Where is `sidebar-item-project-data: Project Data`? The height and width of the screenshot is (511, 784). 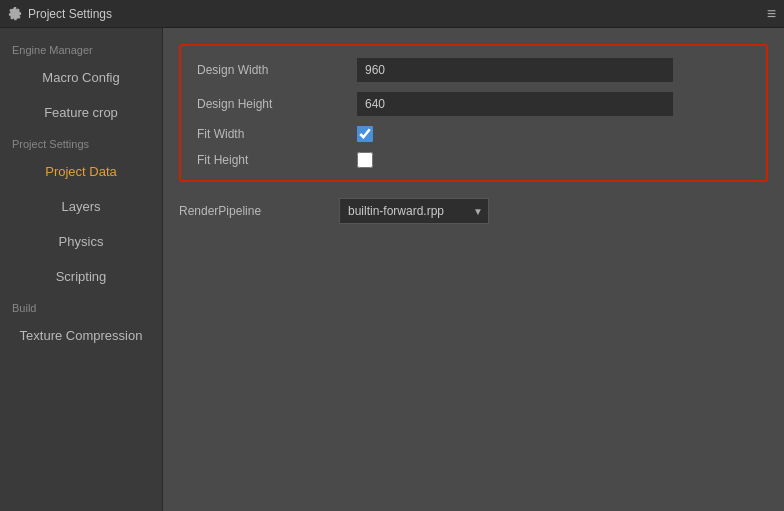
sidebar-item-project-data: Project Data is located at coordinates (81, 172).